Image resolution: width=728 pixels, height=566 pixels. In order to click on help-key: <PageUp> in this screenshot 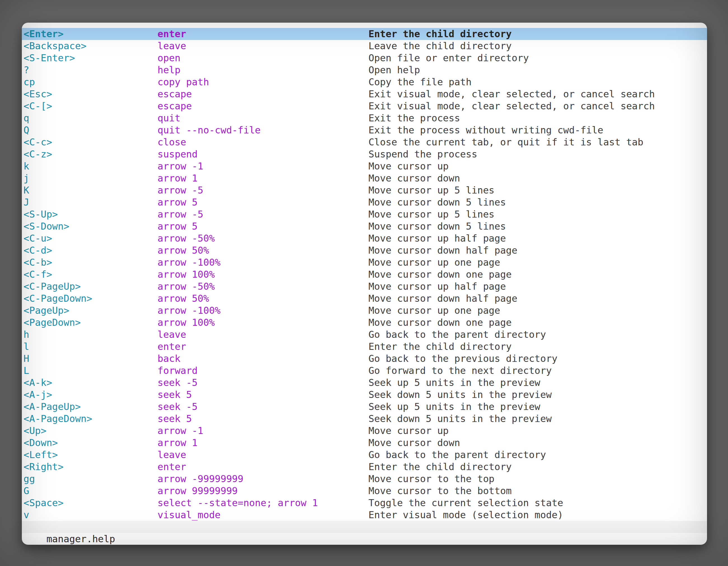, I will do `click(47, 310)`.